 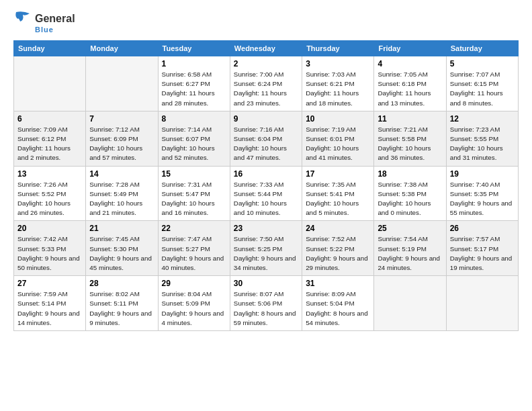 What do you see at coordinates (339, 304) in the screenshot?
I see `calendar-cell-5-5: 31Sunrise: 8:09 AMSunset: 5:04 PMDayligh…` at bounding box center [339, 304].